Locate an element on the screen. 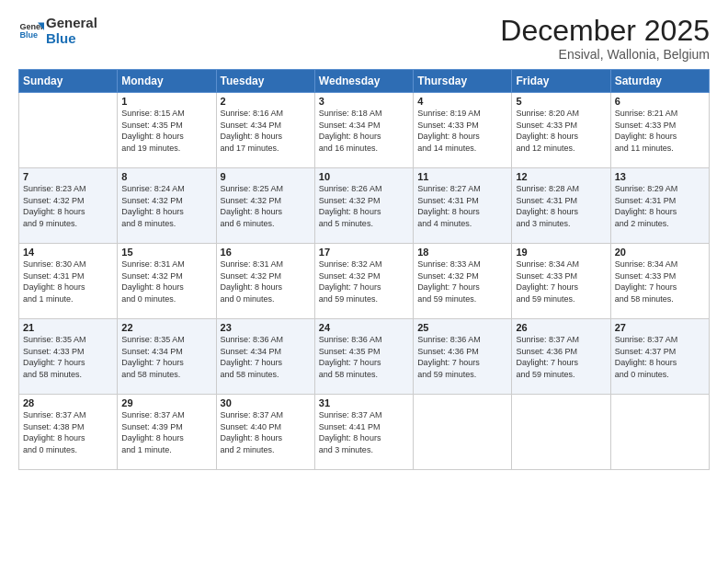 The image size is (728, 563). day-info: Sunrise: 8:33 AMSunset: 4:32 PMDaylight:… is located at coordinates (462, 282).